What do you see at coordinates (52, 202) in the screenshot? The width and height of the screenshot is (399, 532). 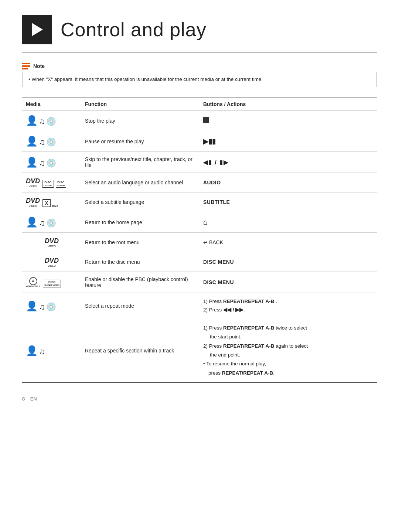 I see `media-cell: DVD VIDEO X DIVX` at bounding box center [52, 202].